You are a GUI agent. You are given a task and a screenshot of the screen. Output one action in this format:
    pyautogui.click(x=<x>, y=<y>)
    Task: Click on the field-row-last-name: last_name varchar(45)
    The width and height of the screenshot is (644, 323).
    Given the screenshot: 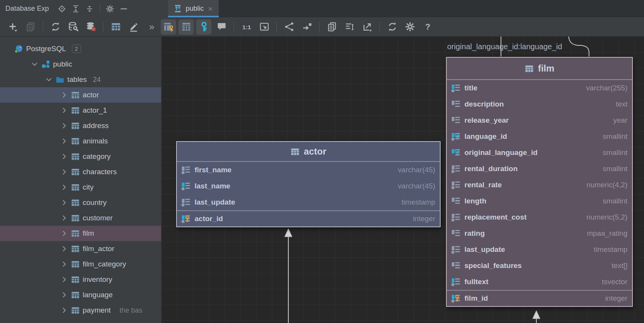 What is the action you would take?
    pyautogui.click(x=308, y=186)
    